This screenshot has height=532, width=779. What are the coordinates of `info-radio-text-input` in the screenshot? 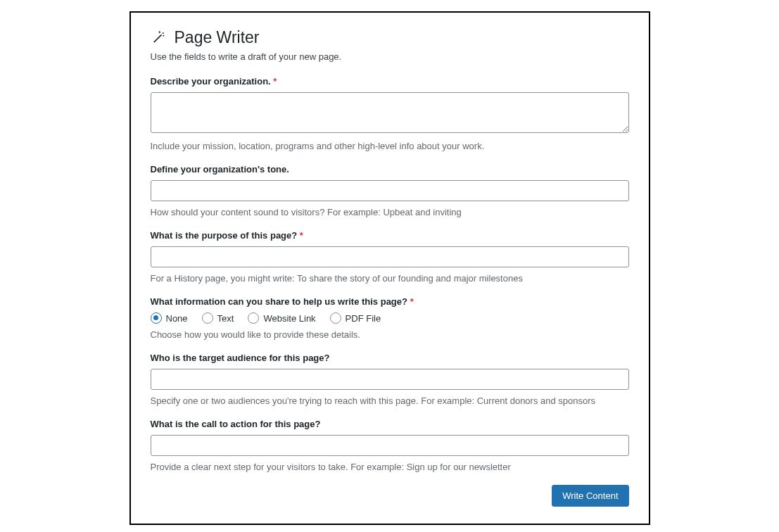 It's located at (208, 318).